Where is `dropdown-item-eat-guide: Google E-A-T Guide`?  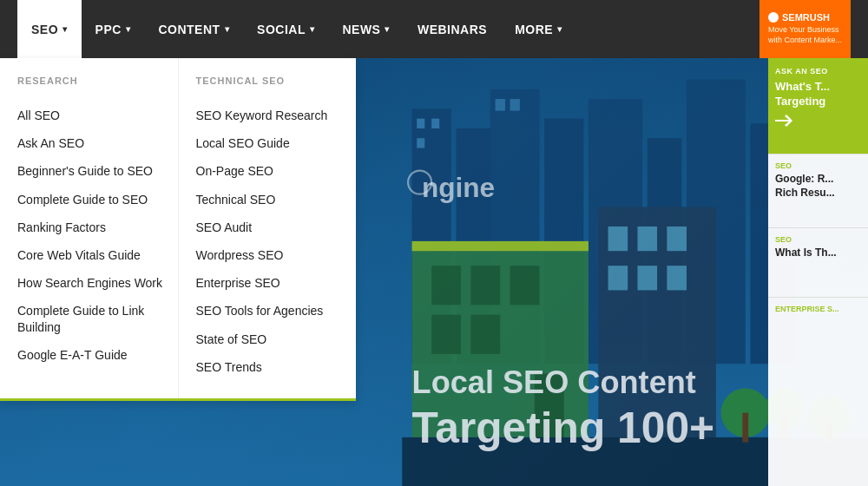
dropdown-item-eat-guide: Google E-A-T Guide is located at coordinates (97, 355).